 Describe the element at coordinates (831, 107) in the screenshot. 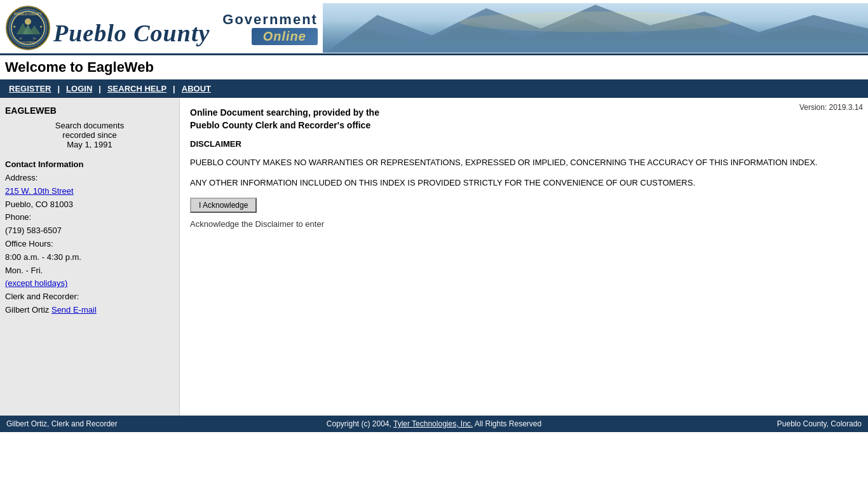

I see `version-label: Version: 2019.3.14` at that location.